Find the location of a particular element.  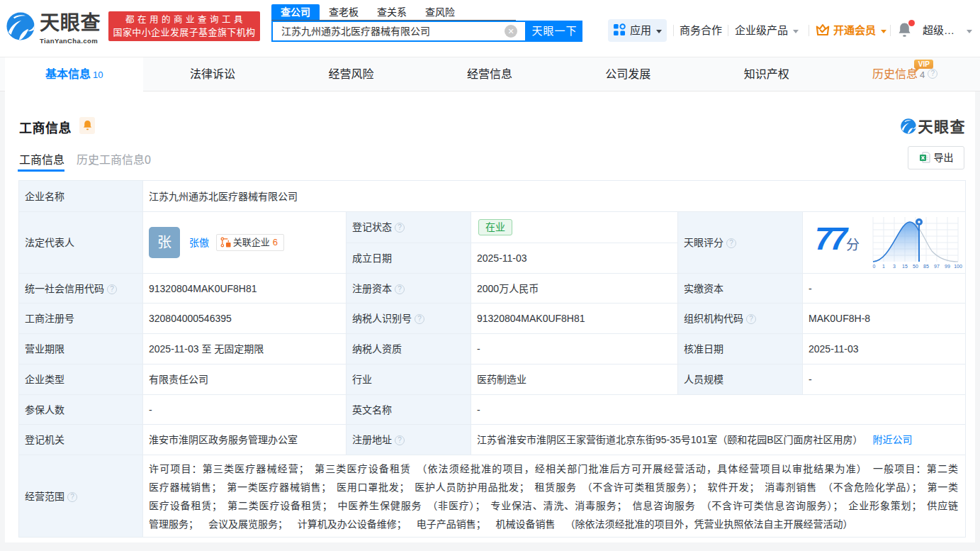

svg-text: 50 is located at coordinates (916, 267).